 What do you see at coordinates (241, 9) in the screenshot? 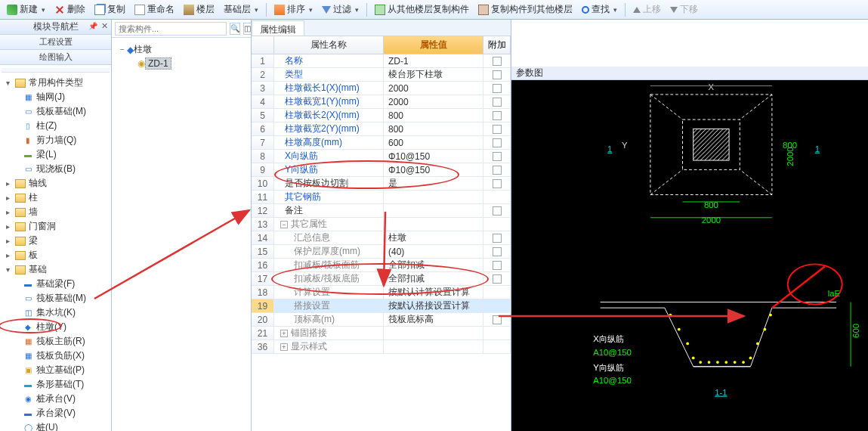
I see `layer-dropdown: 基础层` at bounding box center [241, 9].